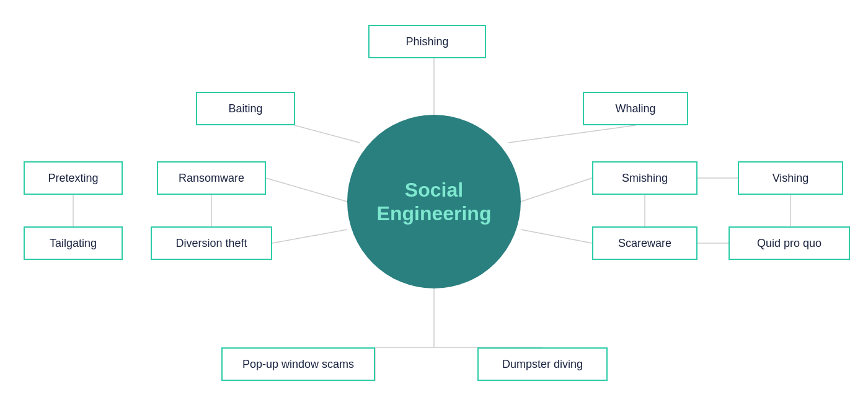 The image size is (868, 415). I want to click on node-scareware: Scareware, so click(645, 243).